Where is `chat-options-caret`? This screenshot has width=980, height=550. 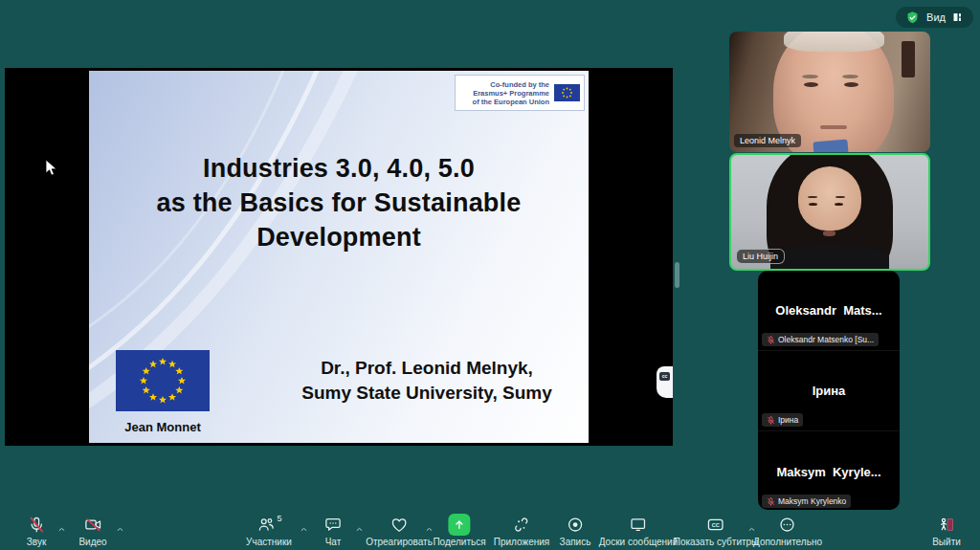
chat-options-caret is located at coordinates (360, 529).